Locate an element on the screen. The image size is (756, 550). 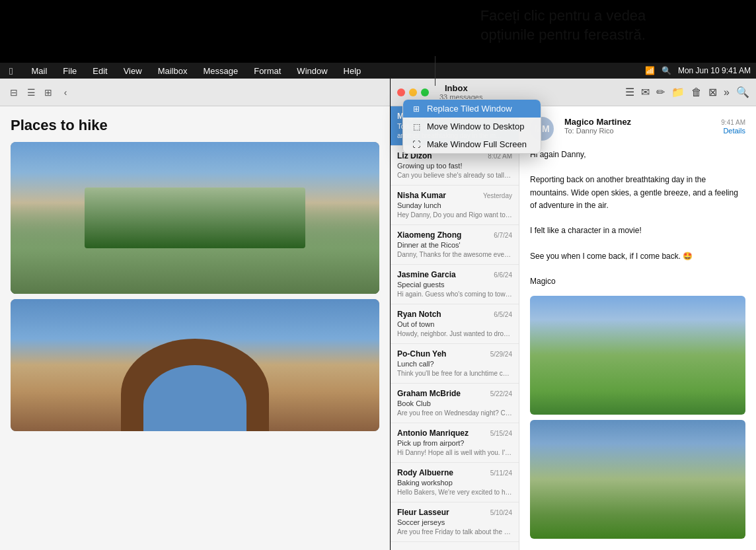
msg-preview-5: Howdy, neighbor. Just wanted to drop a q… is located at coordinates (455, 334).